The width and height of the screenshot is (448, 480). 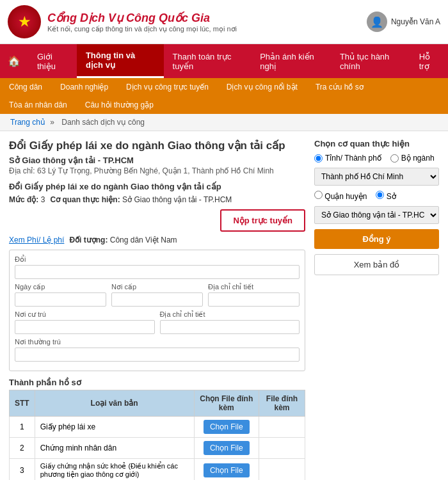 I want to click on subnav-doanhnghiep: Doanh nghiệp, so click(x=84, y=87).